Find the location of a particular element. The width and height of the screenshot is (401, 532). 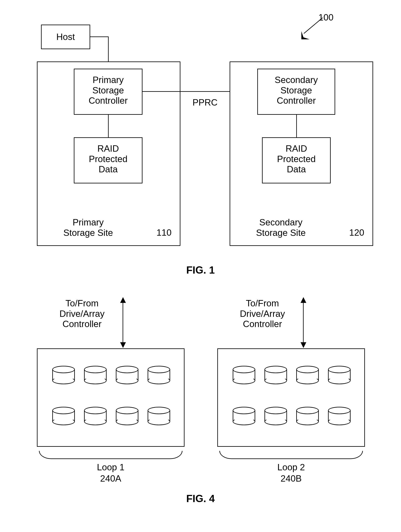

secondary-site-label: Secondary Storage Site is located at coordinates (281, 228).